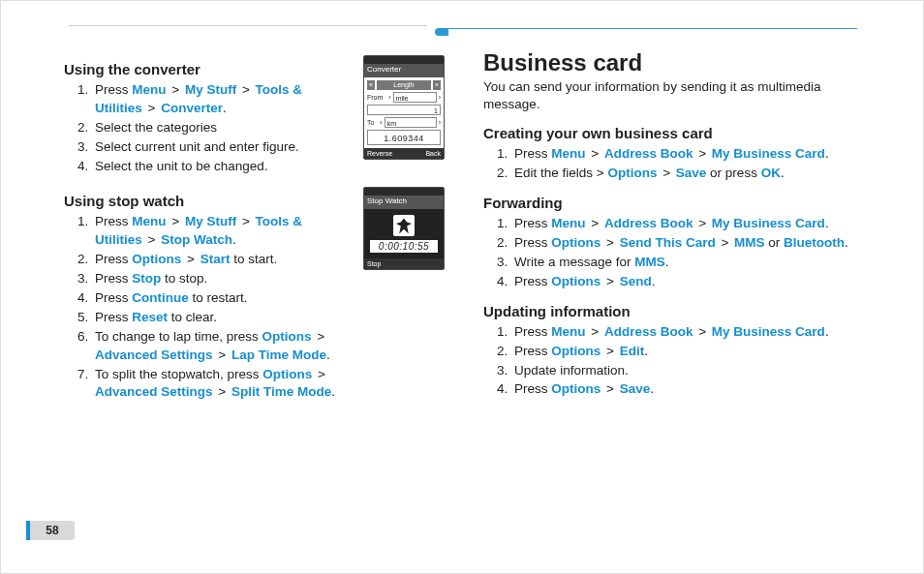 The height and width of the screenshot is (574, 924). I want to click on ui-path-segment: Edit, so click(632, 350).